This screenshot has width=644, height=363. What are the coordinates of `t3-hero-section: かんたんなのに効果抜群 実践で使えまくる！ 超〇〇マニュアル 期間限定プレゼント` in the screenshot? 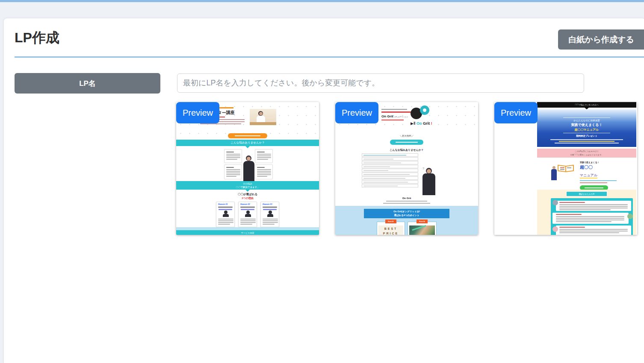 It's located at (587, 128).